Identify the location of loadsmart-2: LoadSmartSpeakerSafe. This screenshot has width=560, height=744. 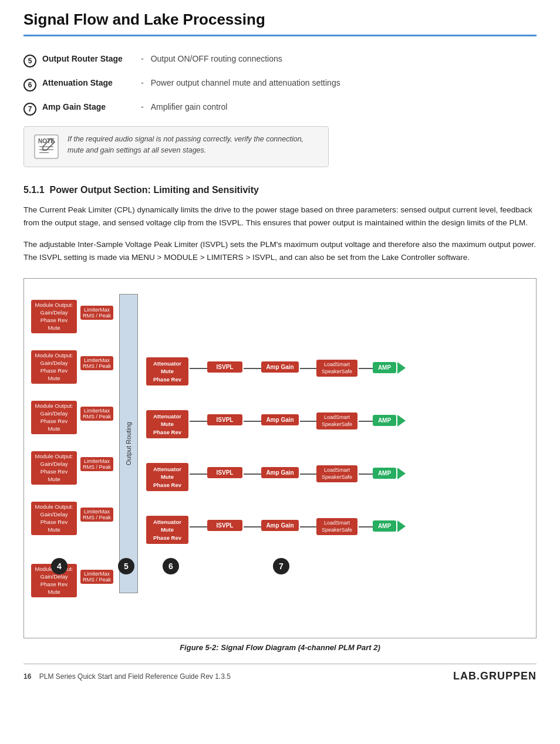
(337, 421).